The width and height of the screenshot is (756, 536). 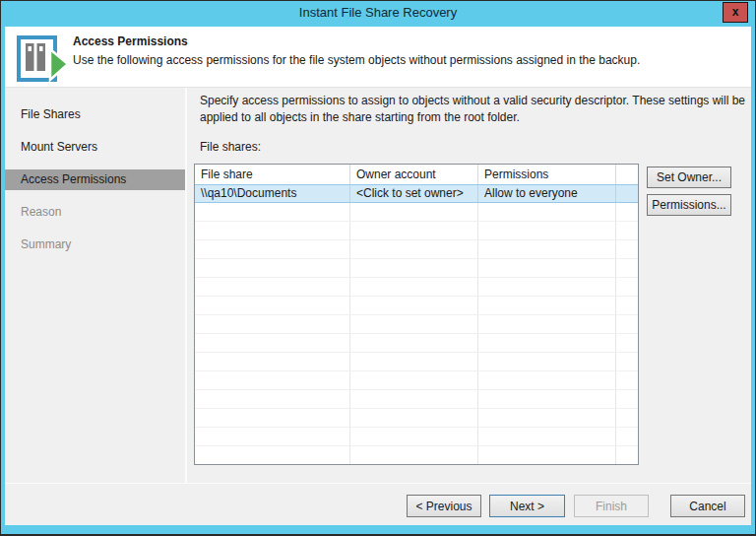 I want to click on table-row-selected: \\qa10\Documents <Click to set owner> Al…, so click(x=416, y=193).